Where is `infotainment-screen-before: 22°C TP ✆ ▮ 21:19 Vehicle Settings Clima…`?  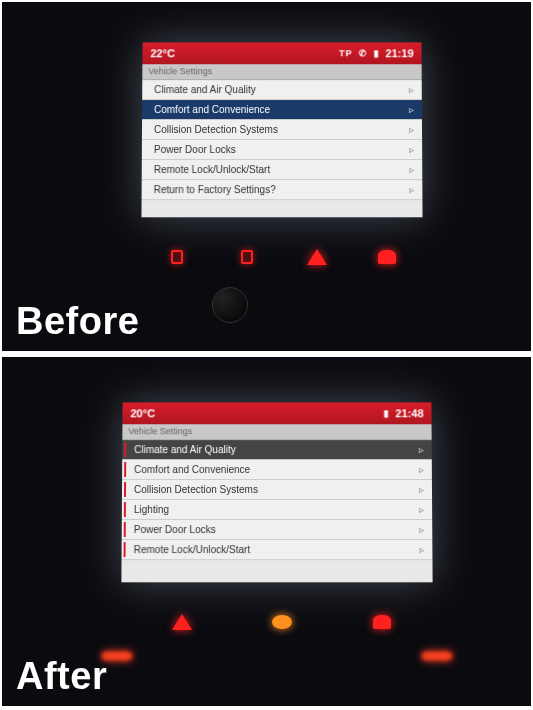
infotainment-screen-before: 22°C TP ✆ ▮ 21:19 Vehicle Settings Clima… is located at coordinates (282, 130).